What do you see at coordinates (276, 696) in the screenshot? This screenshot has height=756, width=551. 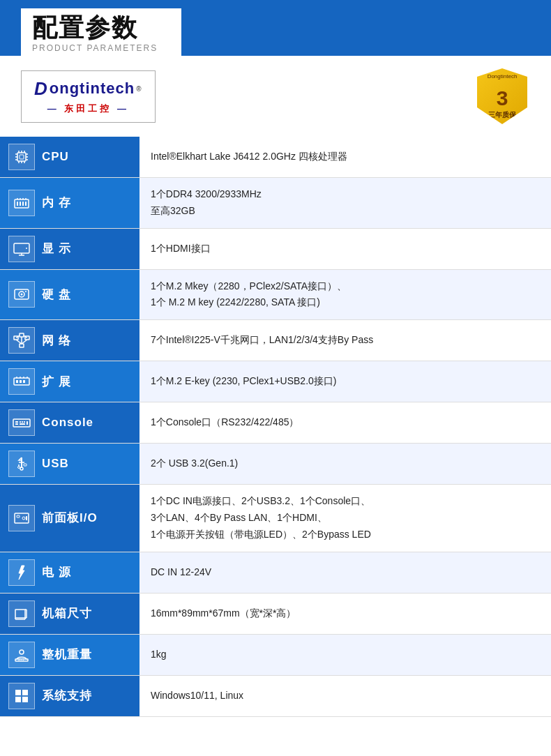 I see `spec-row-os: 系统支持Windows10/11, Linux` at bounding box center [276, 696].